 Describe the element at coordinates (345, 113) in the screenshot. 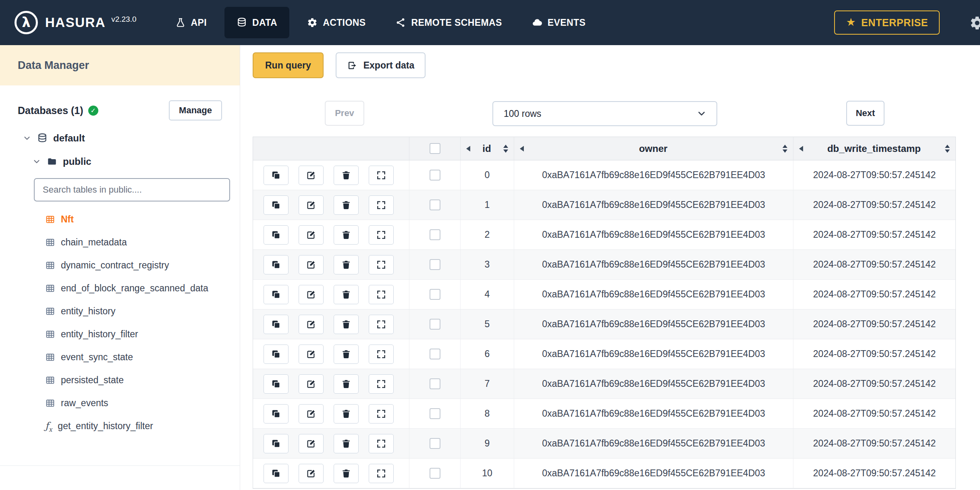

I see `prev-page-button: Prev` at that location.